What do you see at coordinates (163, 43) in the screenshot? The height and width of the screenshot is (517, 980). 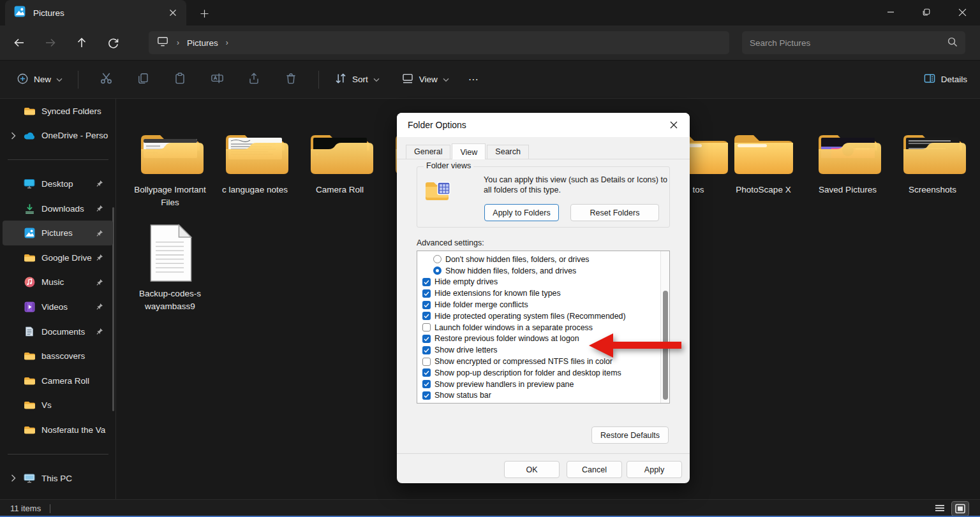 I see `this-pc-icon` at bounding box center [163, 43].